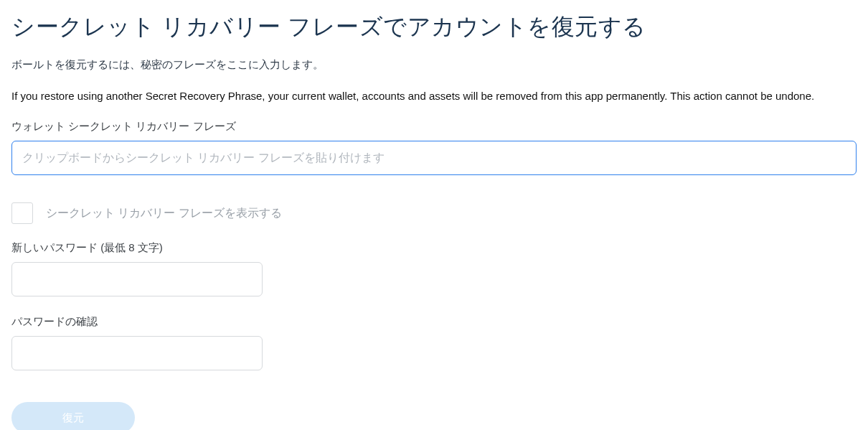 Image resolution: width=868 pixels, height=430 pixels. I want to click on confirm-password-label: パスワードの確認, so click(434, 322).